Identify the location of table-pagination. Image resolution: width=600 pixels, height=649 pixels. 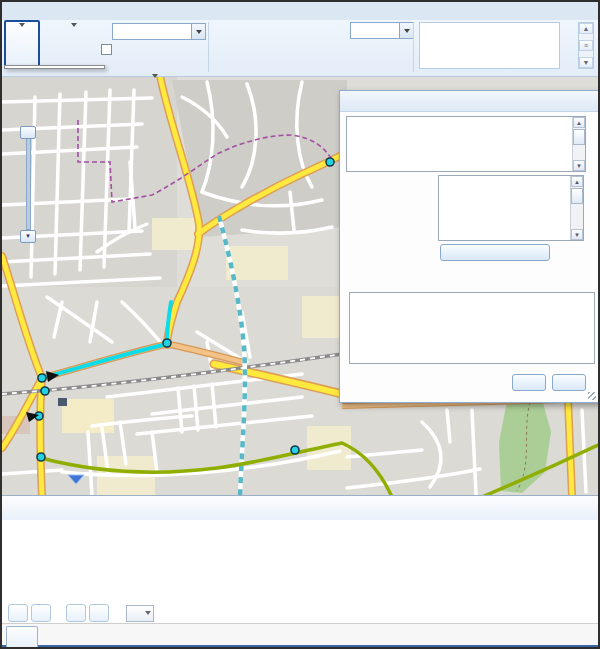
(300, 613).